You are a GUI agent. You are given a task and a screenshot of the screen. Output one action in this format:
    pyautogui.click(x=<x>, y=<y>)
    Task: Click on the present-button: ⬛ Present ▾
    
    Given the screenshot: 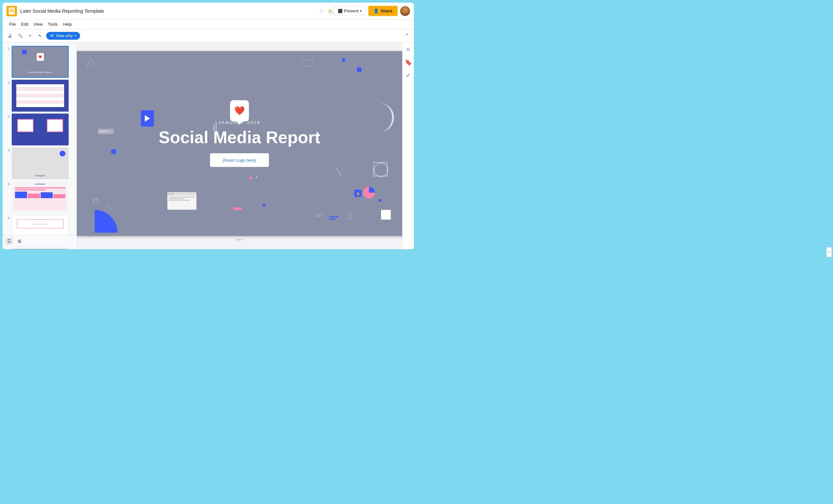 What is the action you would take?
    pyautogui.click(x=350, y=11)
    